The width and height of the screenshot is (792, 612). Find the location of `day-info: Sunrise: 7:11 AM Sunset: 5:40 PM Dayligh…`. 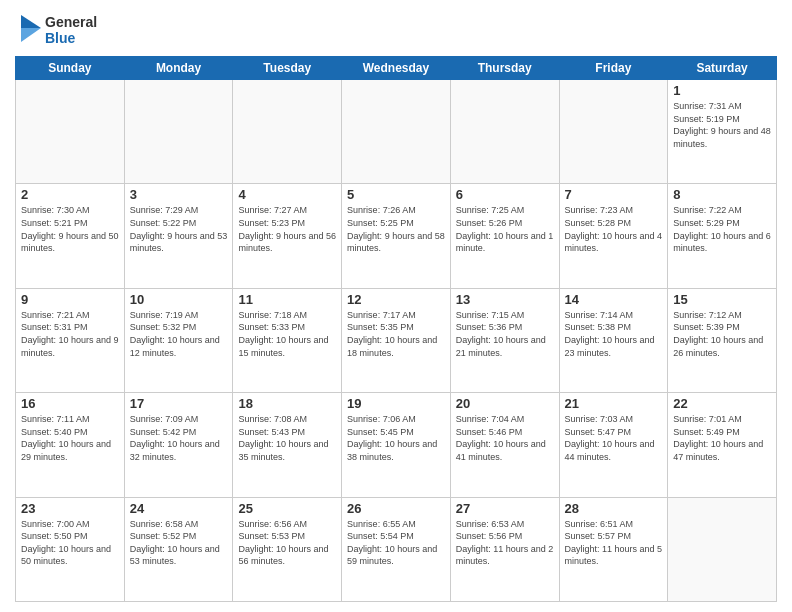

day-info: Sunrise: 7:11 AM Sunset: 5:40 PM Dayligh… is located at coordinates (70, 438).